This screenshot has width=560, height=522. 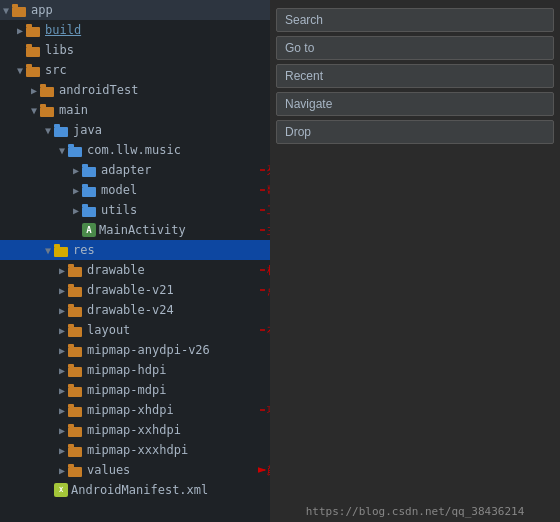 What do you see at coordinates (140, 490) in the screenshot?
I see `tree-item-label: AndroidManifest.xml` at bounding box center [140, 490].